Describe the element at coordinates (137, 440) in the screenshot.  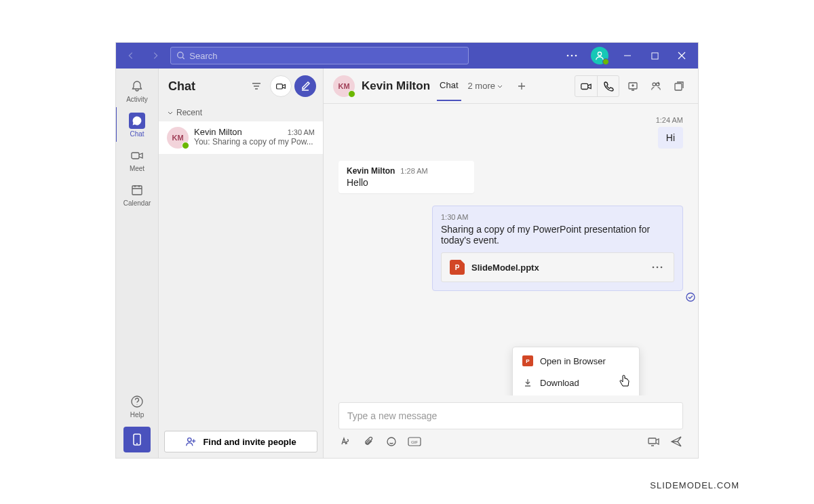
I see `rail-mobile-button` at that location.